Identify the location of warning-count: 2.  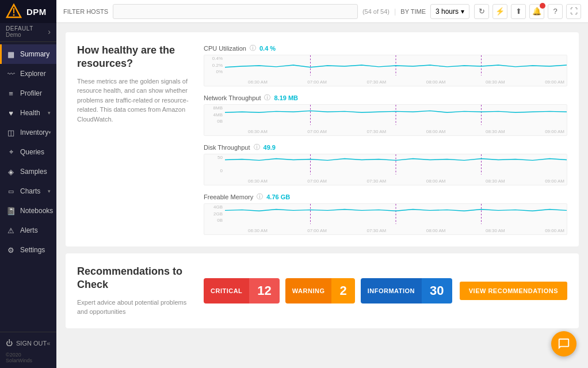
(343, 291).